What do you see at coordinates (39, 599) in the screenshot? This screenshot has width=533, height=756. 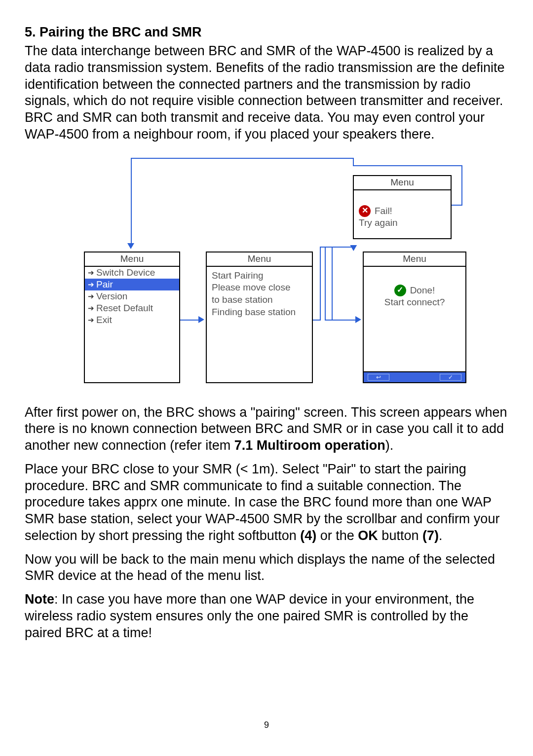 I see `note-label: Note` at bounding box center [39, 599].